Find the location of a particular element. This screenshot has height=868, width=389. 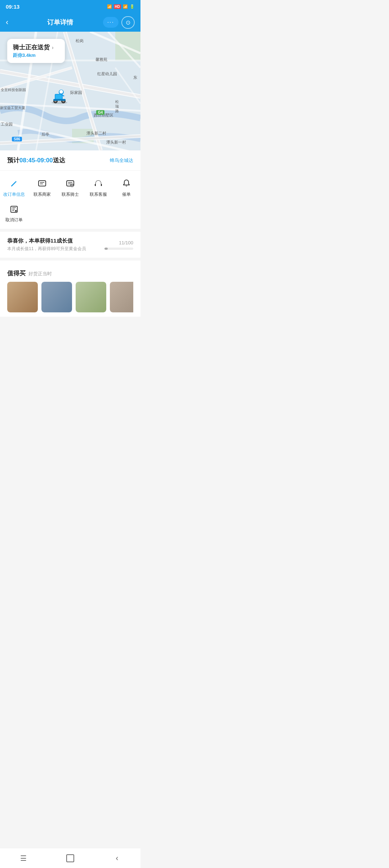

delivery-suffix: 送达 is located at coordinates (59, 161).